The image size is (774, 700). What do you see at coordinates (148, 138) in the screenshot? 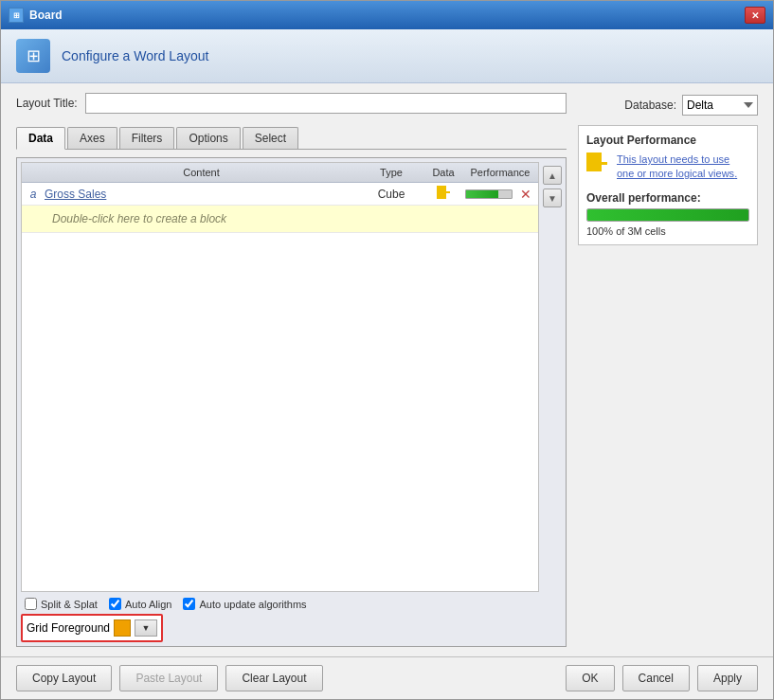
I see `tab-filters: Filters` at bounding box center [148, 138].